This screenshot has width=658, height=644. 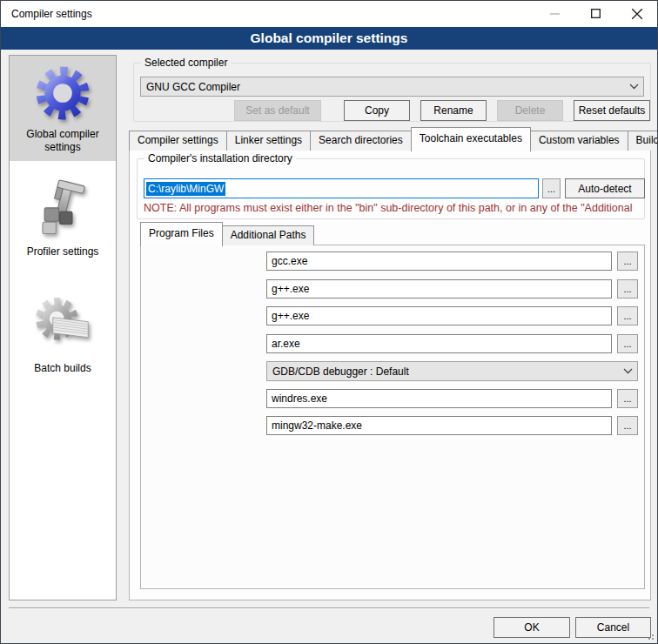 What do you see at coordinates (360, 141) in the screenshot?
I see `tab-search-directories: Search directories` at bounding box center [360, 141].